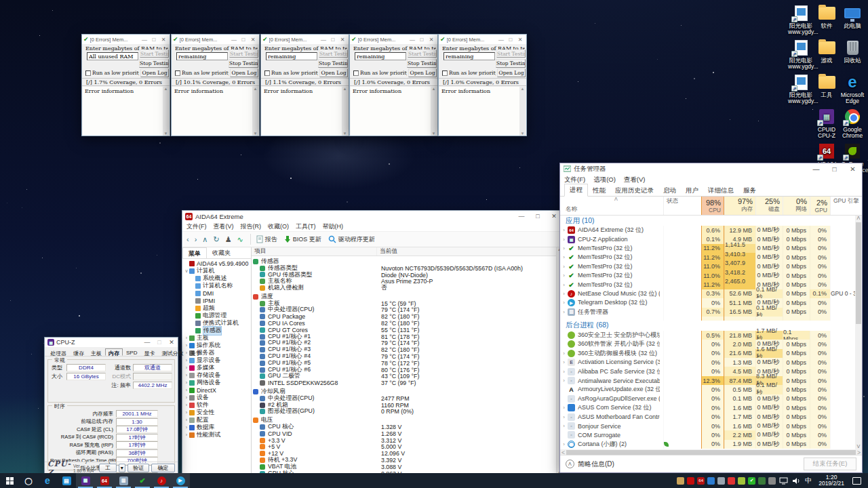 Image resolution: width=868 pixels, height=488 pixels. Describe the element at coordinates (123, 481) in the screenshot. I see `taskbar-taskmgr-button: ▥` at that location.